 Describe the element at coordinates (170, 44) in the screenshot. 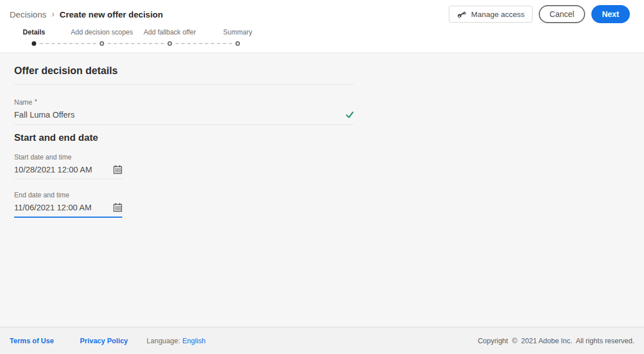

I see `step-add-fallback-offer-dot` at that location.